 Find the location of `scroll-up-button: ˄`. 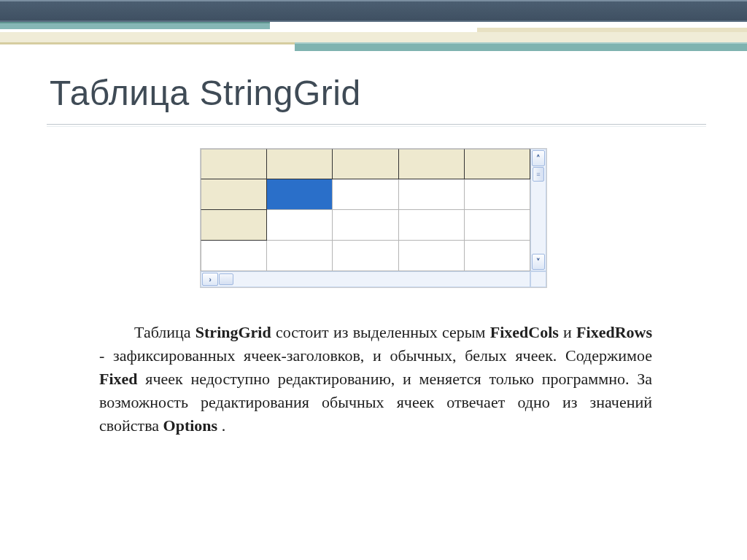

scroll-up-button: ˄ is located at coordinates (538, 158).